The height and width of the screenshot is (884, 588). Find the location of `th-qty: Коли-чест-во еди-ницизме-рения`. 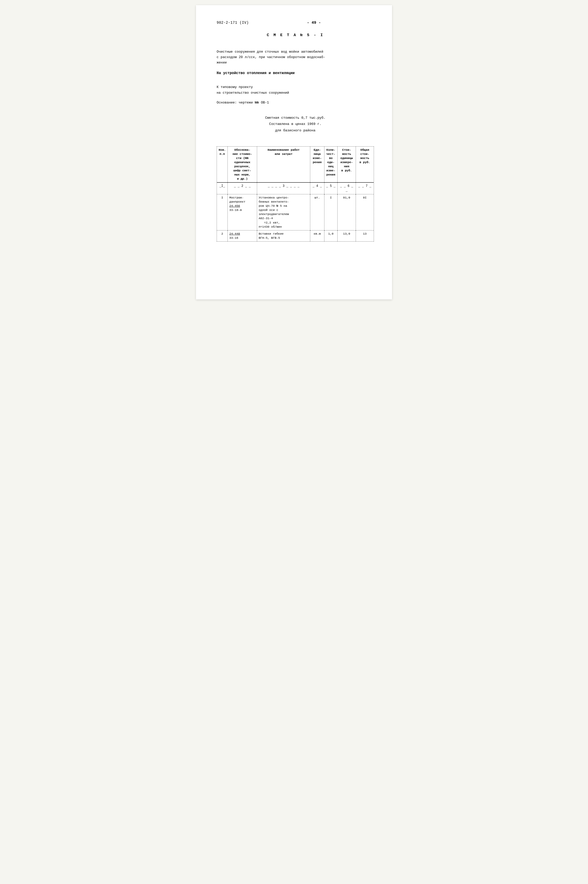

th-qty: Коли-чест-во еди-ницизме-рения is located at coordinates (331, 165).